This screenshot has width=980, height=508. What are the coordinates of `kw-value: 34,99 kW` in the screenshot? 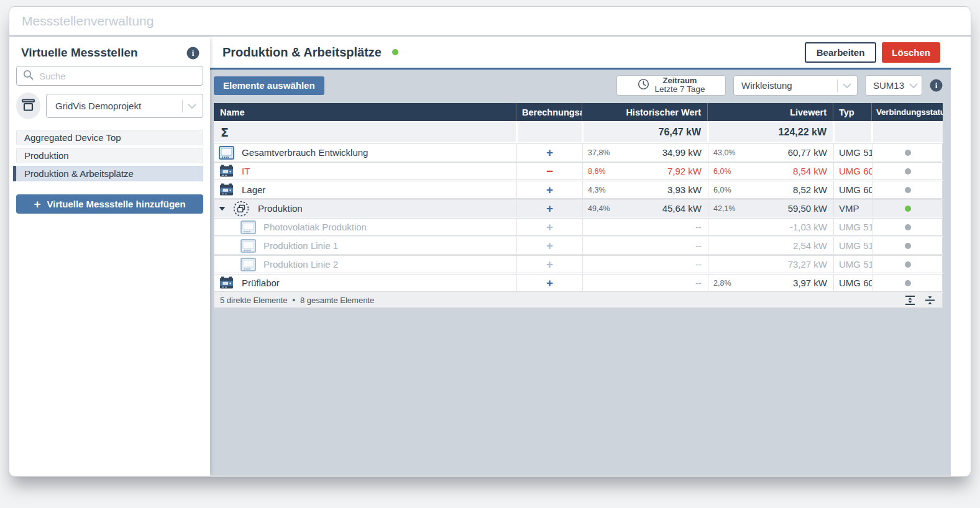 It's located at (682, 153).